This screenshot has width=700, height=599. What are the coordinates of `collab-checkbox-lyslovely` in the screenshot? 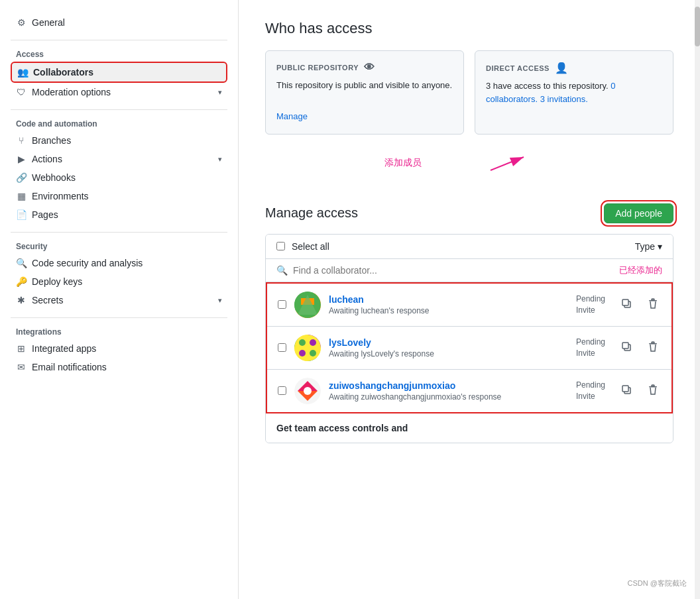 It's located at (282, 347).